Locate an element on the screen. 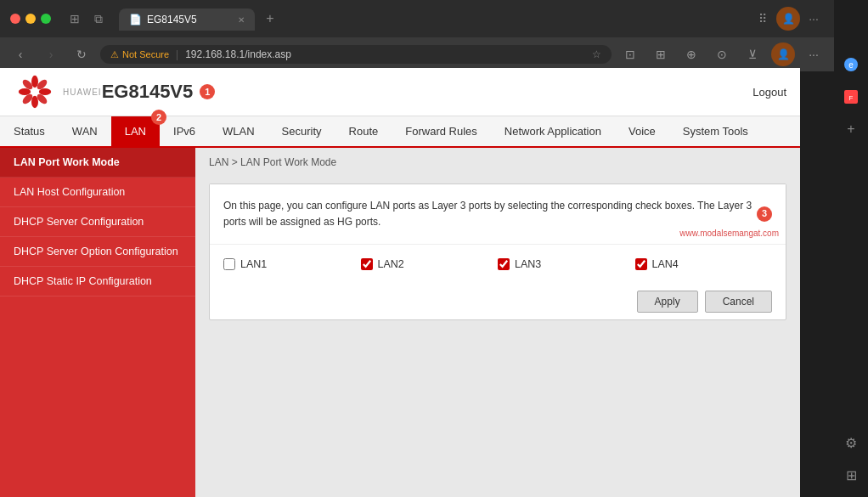 Image resolution: width=868 pixels, height=497 pixels. forward-button: › is located at coordinates (51, 54).